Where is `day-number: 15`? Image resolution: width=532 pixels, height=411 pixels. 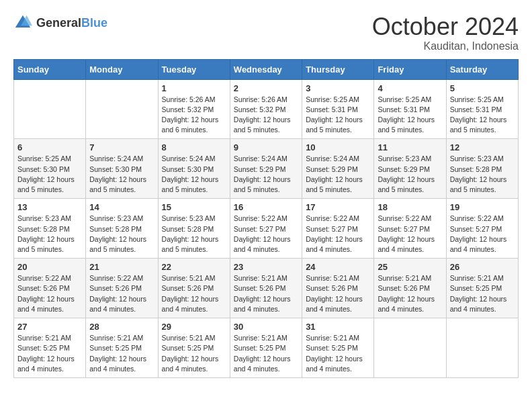 day-number: 15 is located at coordinates (194, 207).